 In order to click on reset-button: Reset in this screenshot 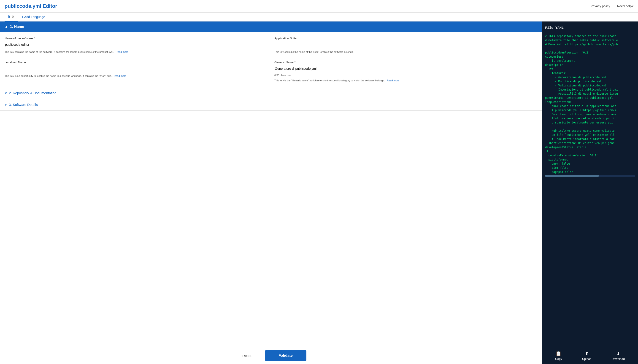, I will do `click(247, 356)`.